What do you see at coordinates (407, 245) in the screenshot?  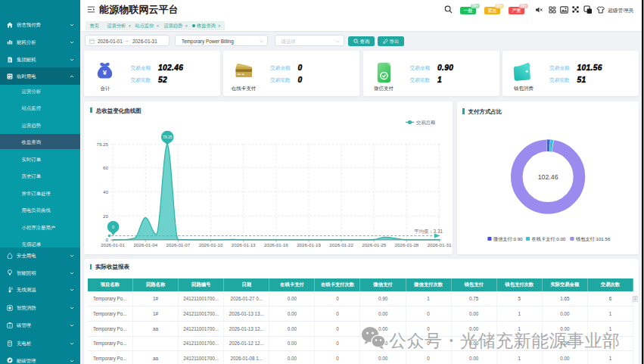 I see `svg-text: 2026-01-28` at bounding box center [407, 245].